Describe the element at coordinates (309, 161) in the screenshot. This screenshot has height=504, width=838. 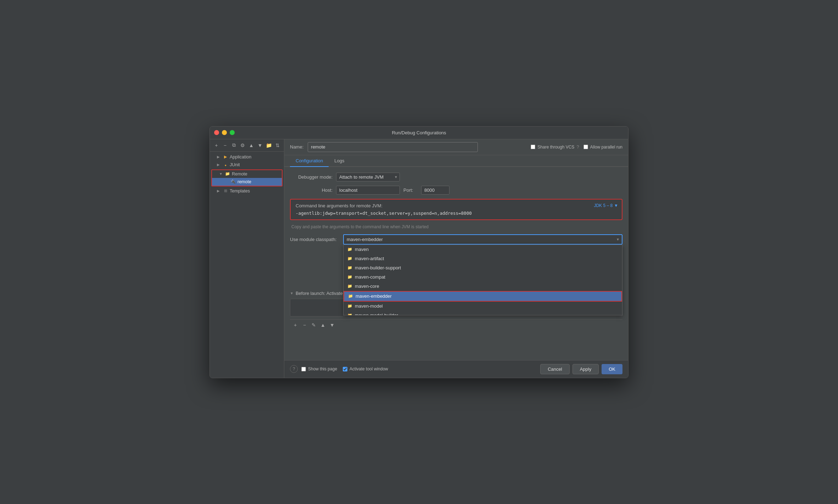
I see `tab-configuration: Configuration` at that location.